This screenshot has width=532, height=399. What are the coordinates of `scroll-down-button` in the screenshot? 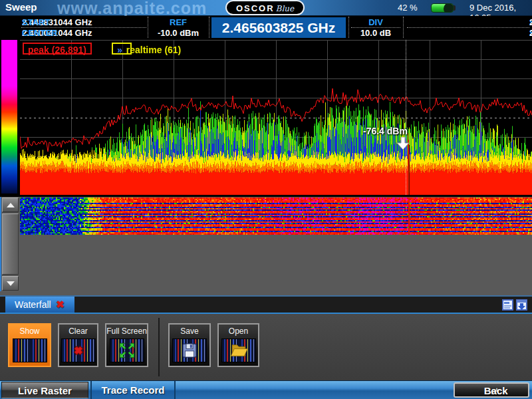 It's located at (11, 283).